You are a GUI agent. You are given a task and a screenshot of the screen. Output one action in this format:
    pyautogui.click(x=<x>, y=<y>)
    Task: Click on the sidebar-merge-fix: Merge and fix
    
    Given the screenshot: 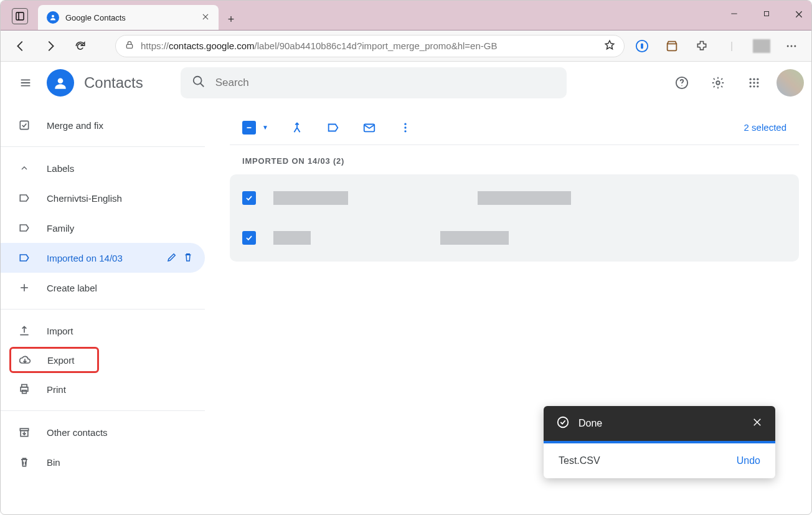 What is the action you would take?
    pyautogui.click(x=103, y=125)
    